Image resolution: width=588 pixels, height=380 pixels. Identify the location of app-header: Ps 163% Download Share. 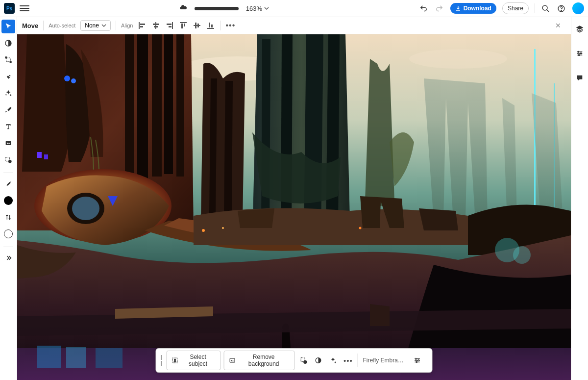
(294, 9).